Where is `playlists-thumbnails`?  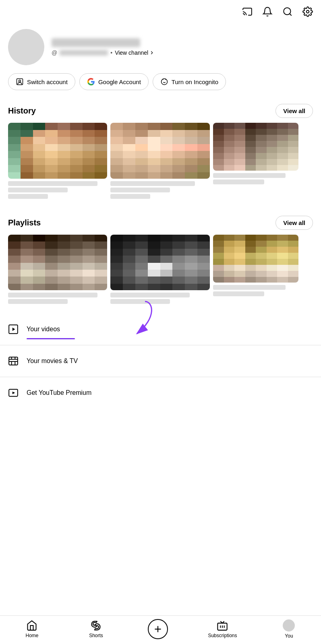 playlists-thumbnails is located at coordinates (160, 273).